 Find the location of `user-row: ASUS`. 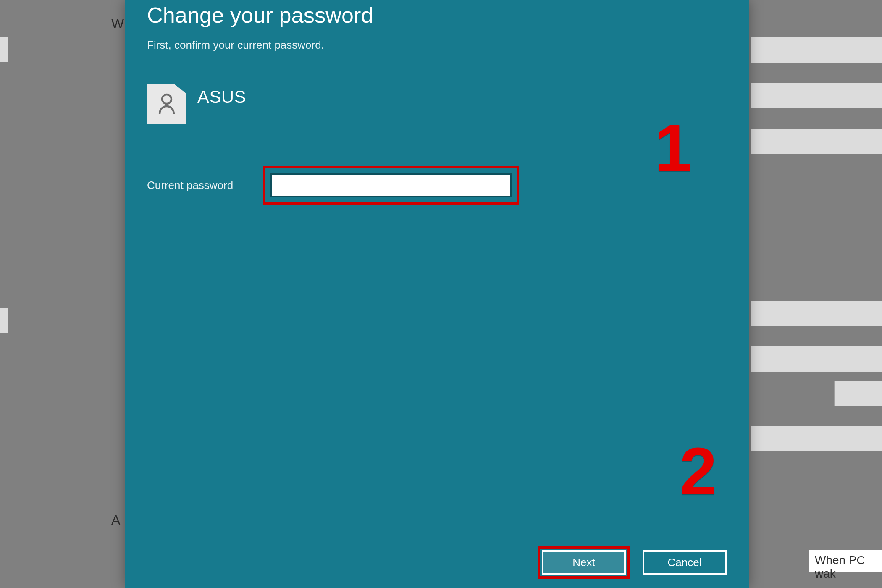

user-row: ASUS is located at coordinates (438, 104).